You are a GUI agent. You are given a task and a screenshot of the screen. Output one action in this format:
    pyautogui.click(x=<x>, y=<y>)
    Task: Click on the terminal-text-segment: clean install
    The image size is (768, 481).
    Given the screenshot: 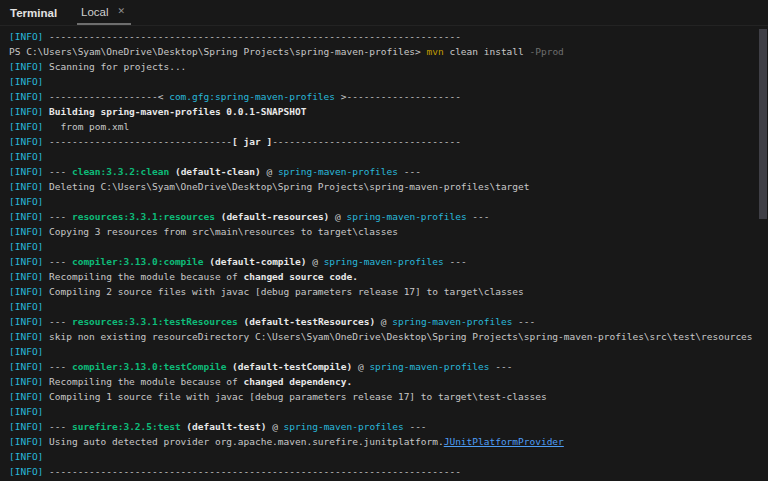 What is the action you would take?
    pyautogui.click(x=487, y=52)
    